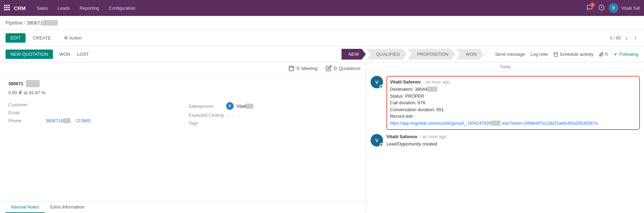 Image resolution: width=644 pixels, height=213 pixels. I want to click on meeting-item: 0 Meeting, so click(303, 68).